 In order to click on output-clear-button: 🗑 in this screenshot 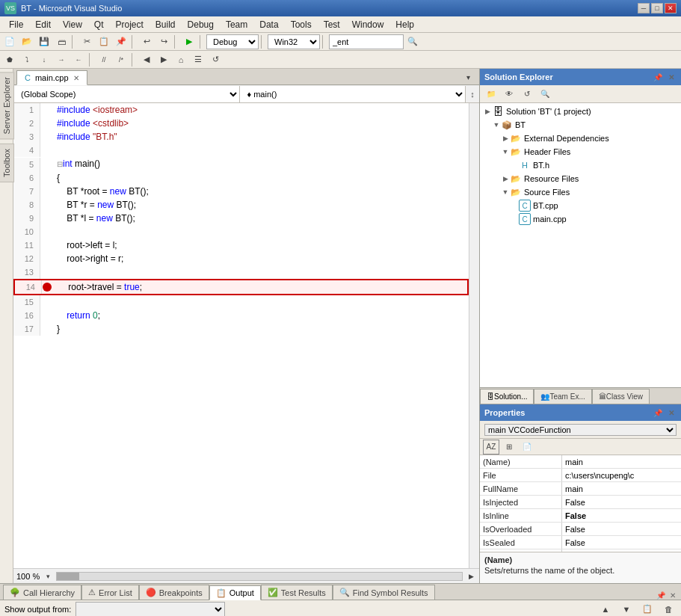, I will do `click(668, 609)`.